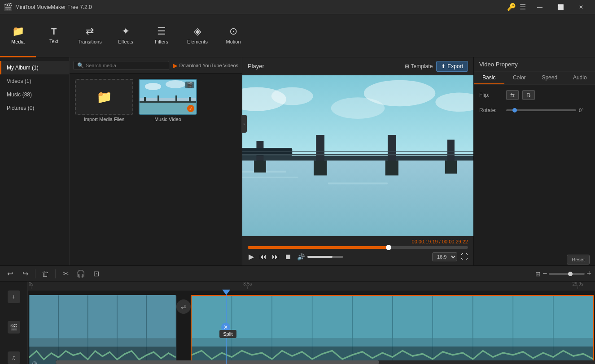 This screenshot has height=364, width=595. What do you see at coordinates (263, 257) in the screenshot?
I see `prev-frame-button: ⏮` at bounding box center [263, 257].